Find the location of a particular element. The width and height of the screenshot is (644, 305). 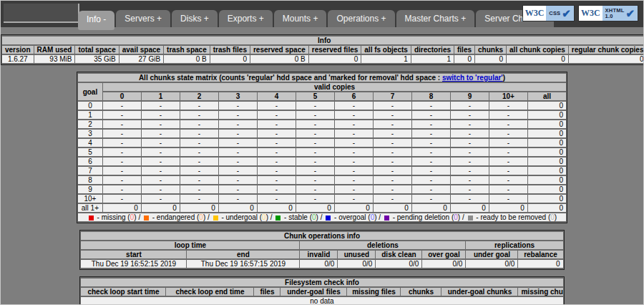

badge-side: CSS✔ is located at coordinates (560, 13).